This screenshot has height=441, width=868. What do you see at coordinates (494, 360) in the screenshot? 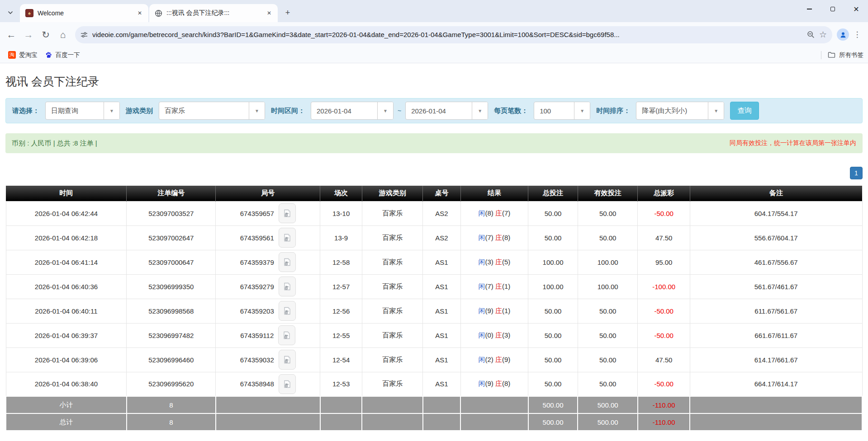
I see `result-cell: 闲(2) 庄(9)` at bounding box center [494, 360].